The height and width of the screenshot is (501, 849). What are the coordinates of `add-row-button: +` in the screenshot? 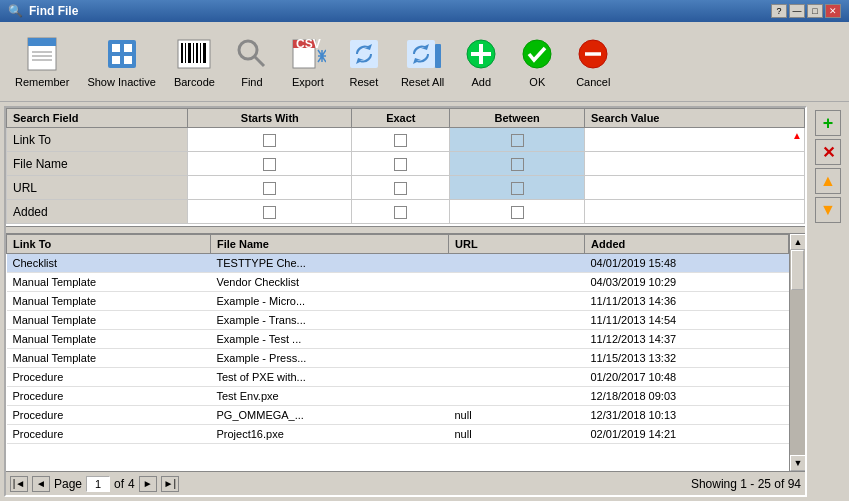 It's located at (828, 123).